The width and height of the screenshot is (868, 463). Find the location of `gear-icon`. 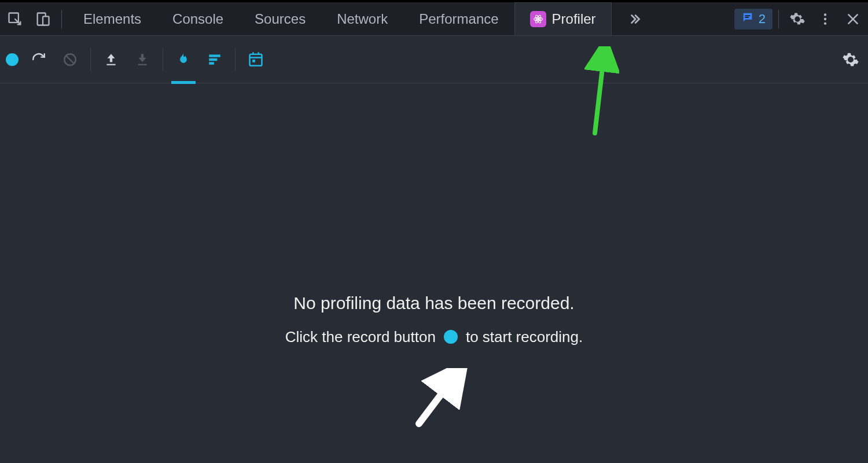

gear-icon is located at coordinates (797, 19).